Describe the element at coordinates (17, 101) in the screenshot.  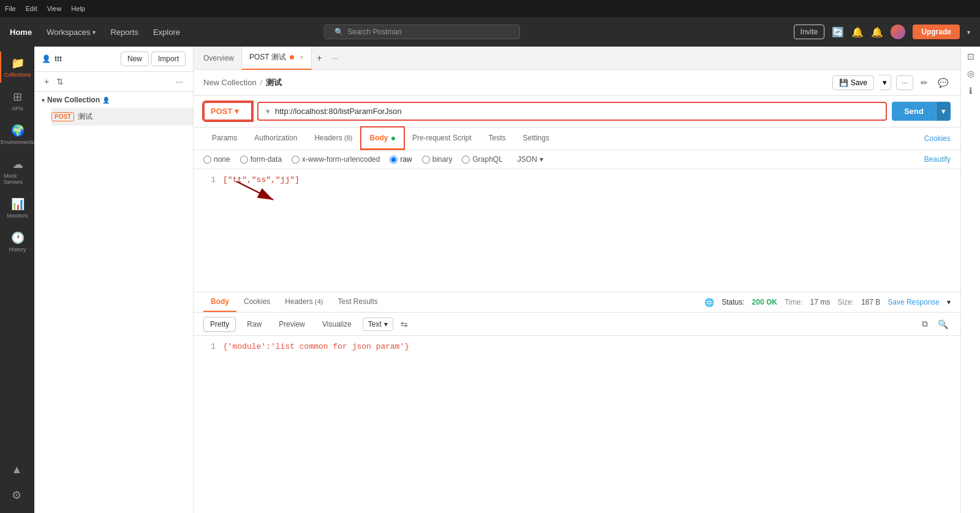
I see `sidebar-item-apis: ⊞ APIs` at that location.